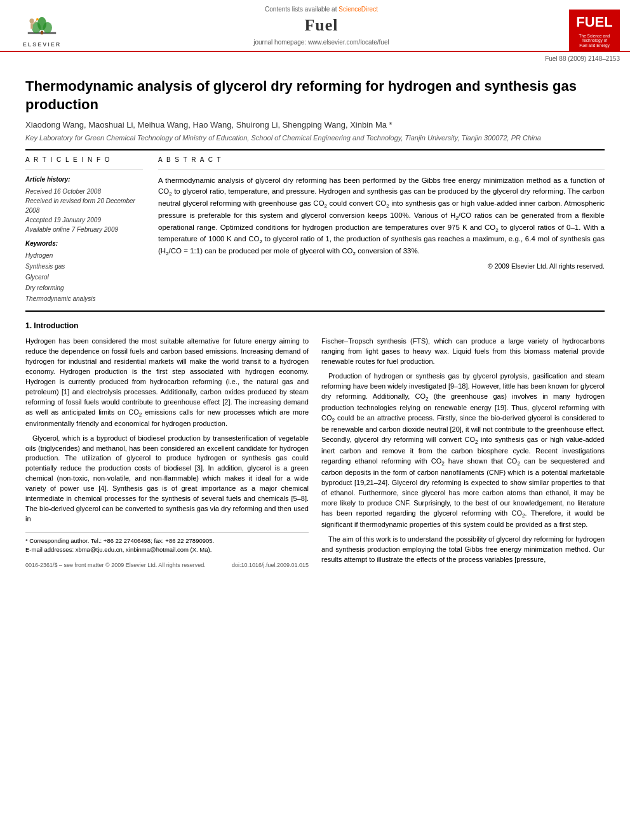 The height and width of the screenshot is (840, 630). I want to click on journal-header: ELSEVIER Contents lists available at Sci…, so click(315, 26).